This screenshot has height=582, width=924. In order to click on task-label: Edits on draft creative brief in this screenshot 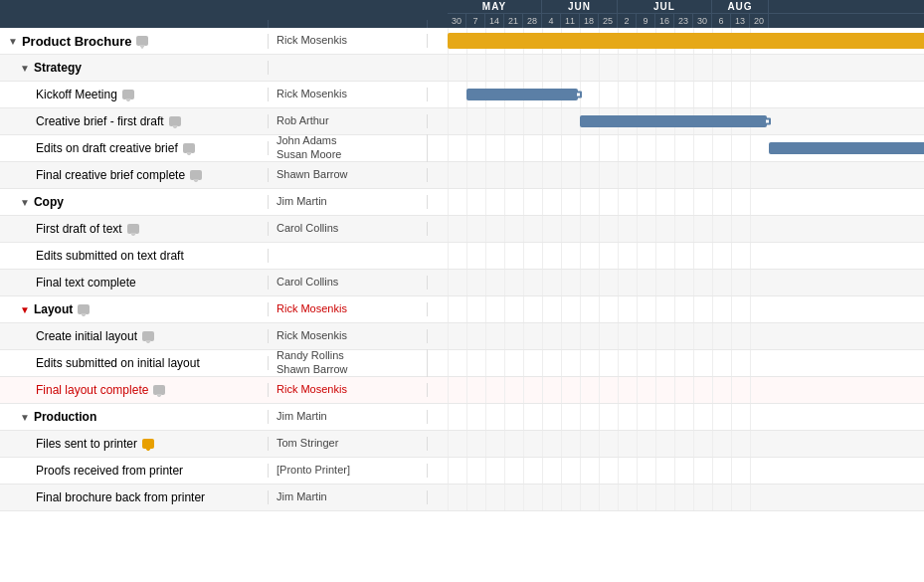, I will do `click(107, 148)`.